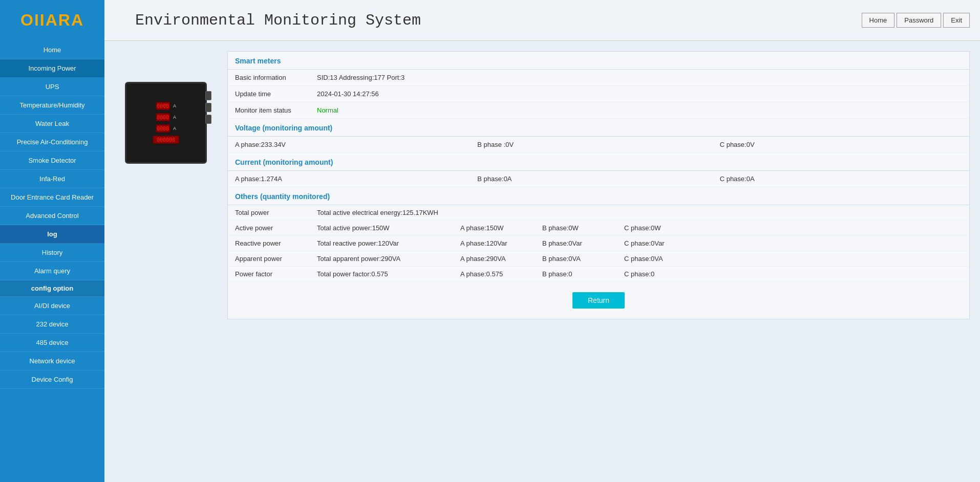 The height and width of the screenshot is (482, 980). I want to click on return-btn-row: Return, so click(599, 300).